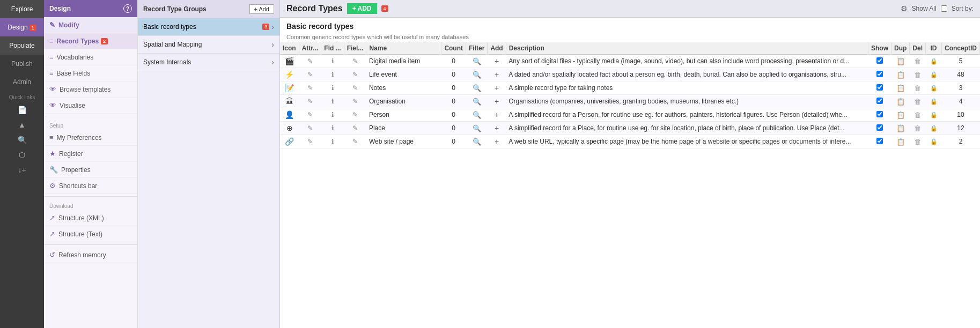 This screenshot has height=328, width=980. Describe the element at coordinates (497, 141) in the screenshot. I see `record-add-6: +` at that location.